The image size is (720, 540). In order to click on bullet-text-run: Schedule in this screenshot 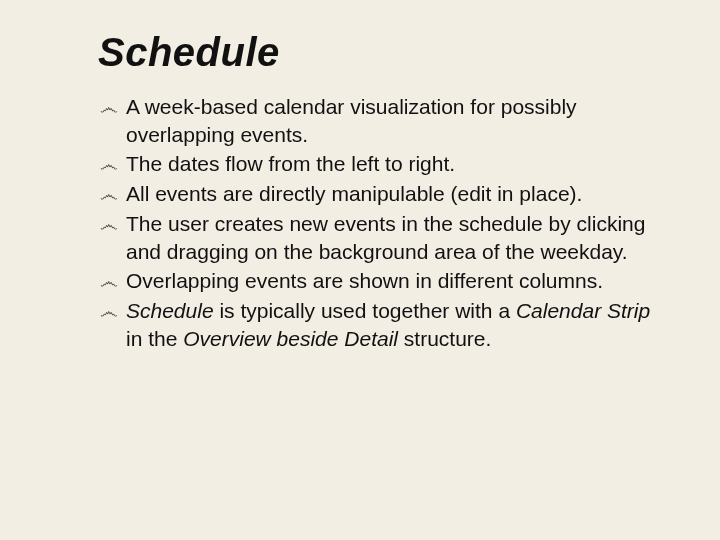, I will do `click(170, 310)`.